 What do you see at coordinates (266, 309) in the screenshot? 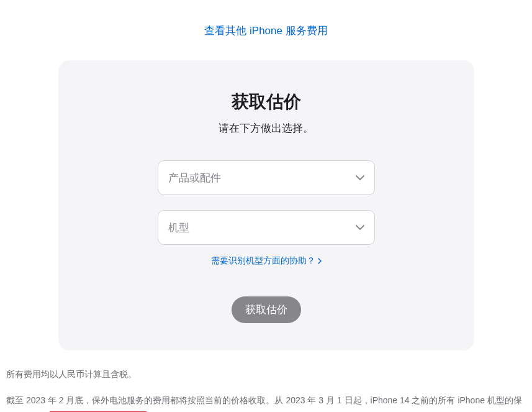
I see `get-estimate-button: 获取估价` at bounding box center [266, 309].